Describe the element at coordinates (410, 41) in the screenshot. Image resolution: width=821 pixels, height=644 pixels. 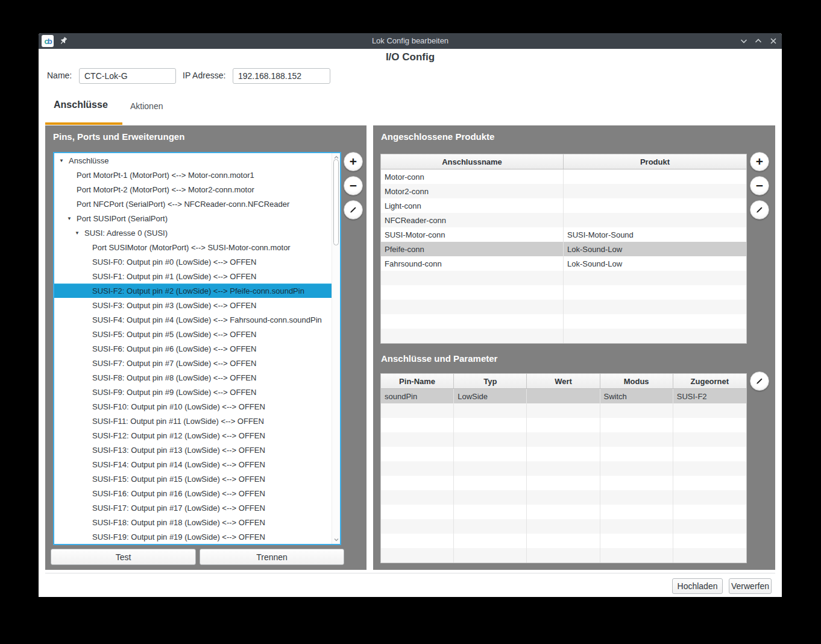
I see `titlebar: cb Lok Config bearbeiten` at that location.